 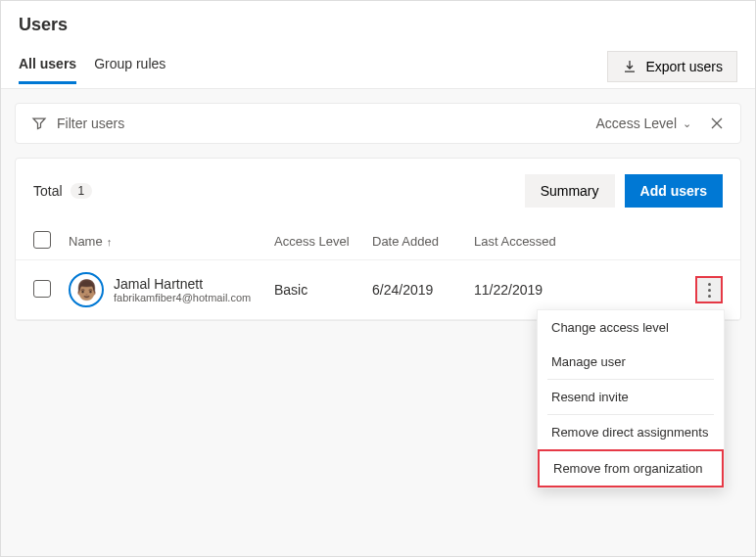 I want to click on more-options-button, so click(x=709, y=290).